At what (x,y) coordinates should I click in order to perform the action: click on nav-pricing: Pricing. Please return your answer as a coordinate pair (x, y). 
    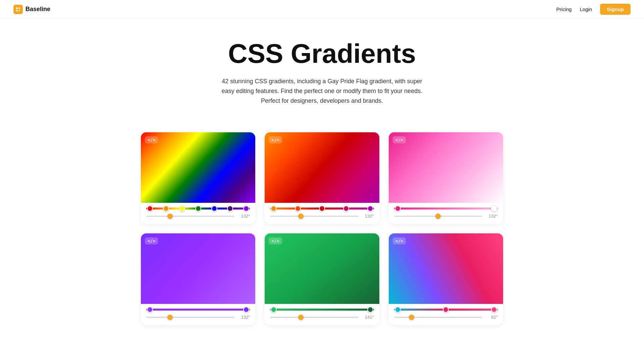
    Looking at the image, I should click on (564, 9).